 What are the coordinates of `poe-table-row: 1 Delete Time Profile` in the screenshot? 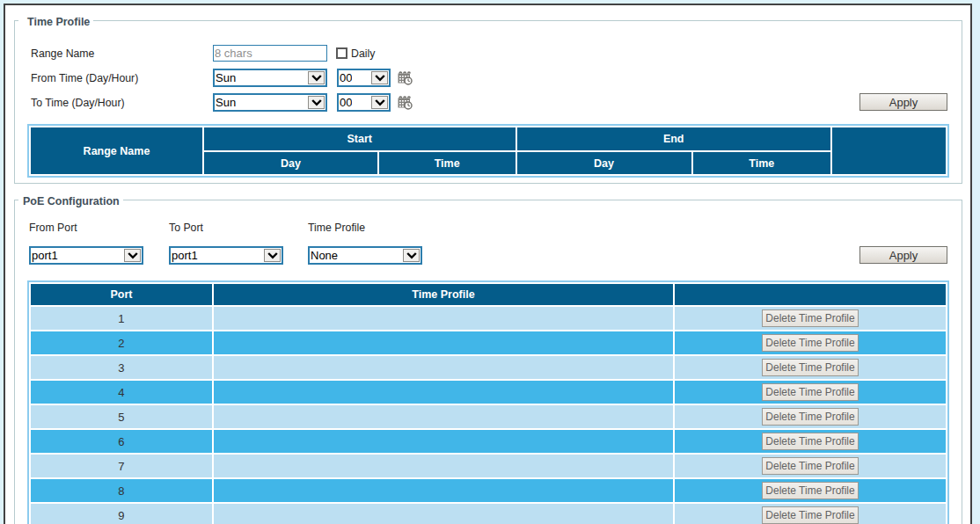 It's located at (488, 318).